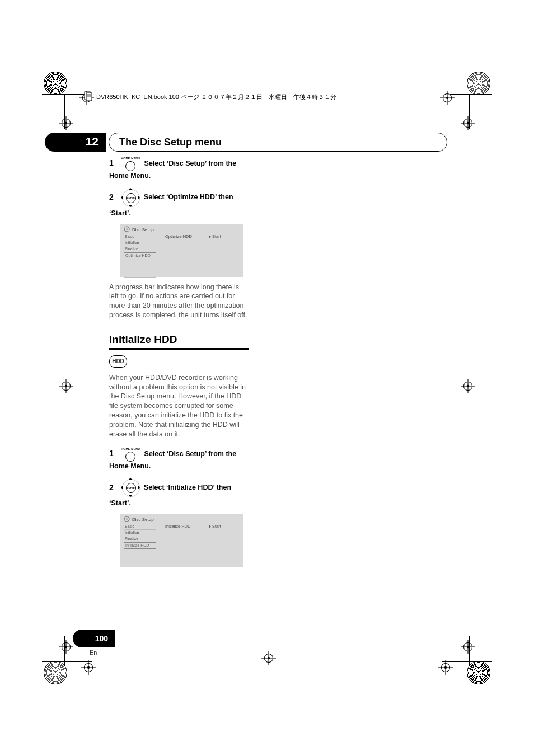 This screenshot has width=534, height=756. I want to click on step-b2-cont: ‘Start’., so click(179, 504).